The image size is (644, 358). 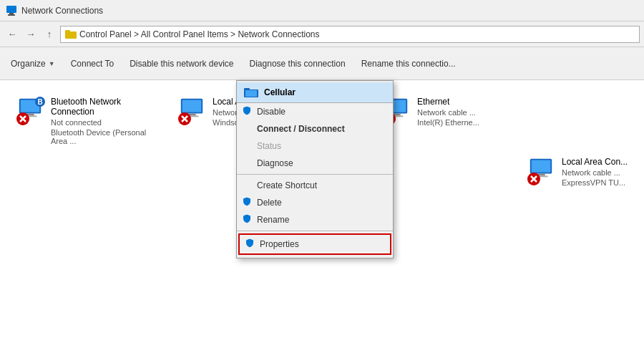 I want to click on organize-arrow: ▼, so click(x=52, y=64).